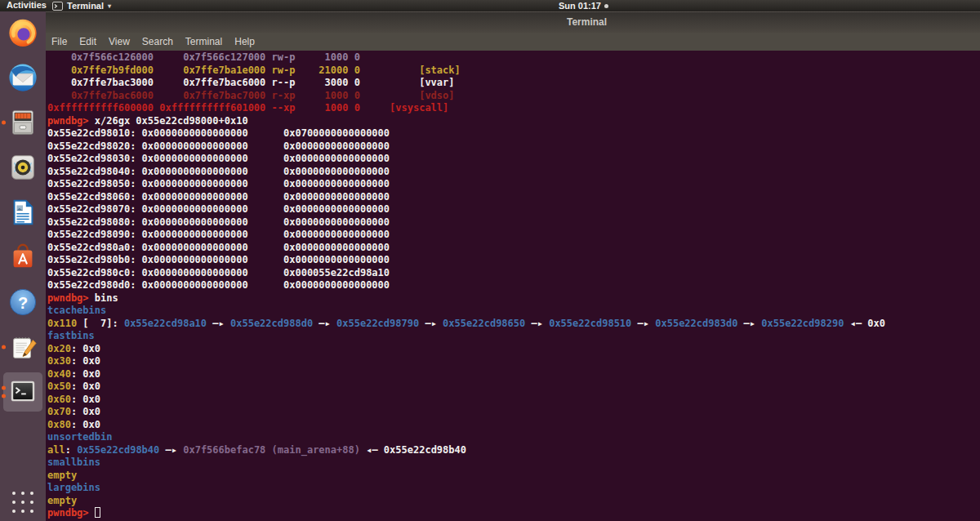  What do you see at coordinates (23, 167) in the screenshot?
I see `rhythmbox-icon` at bounding box center [23, 167].